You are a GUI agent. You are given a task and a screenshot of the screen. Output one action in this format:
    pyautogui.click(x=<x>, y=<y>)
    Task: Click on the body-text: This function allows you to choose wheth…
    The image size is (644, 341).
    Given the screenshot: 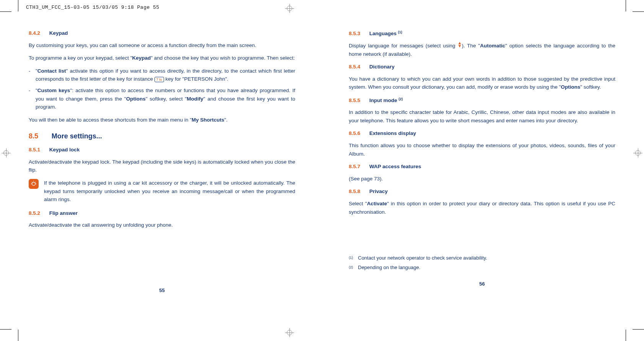 What is the action you would take?
    pyautogui.click(x=482, y=150)
    